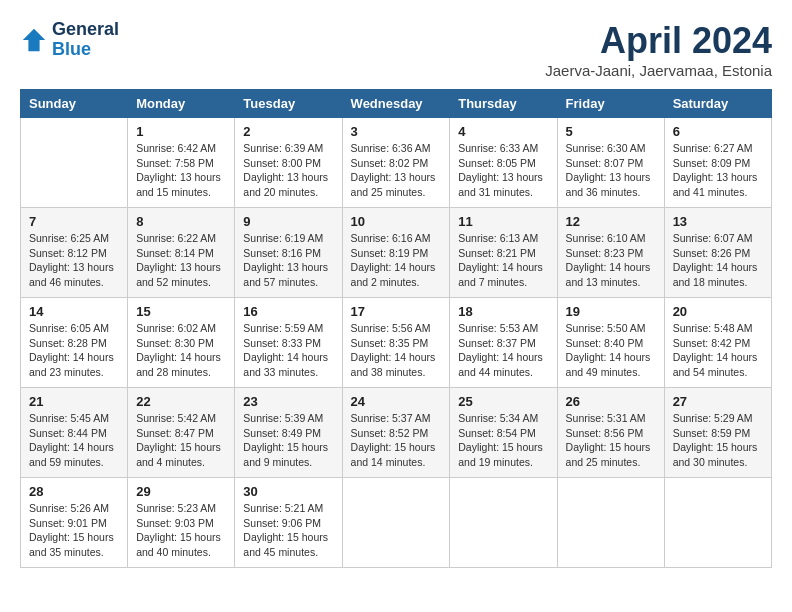  Describe the element at coordinates (182, 523) in the screenshot. I see `calendar-cell: 29Sunrise: 5:23 AM Sunset: 9:03 PM Dayli…` at that location.